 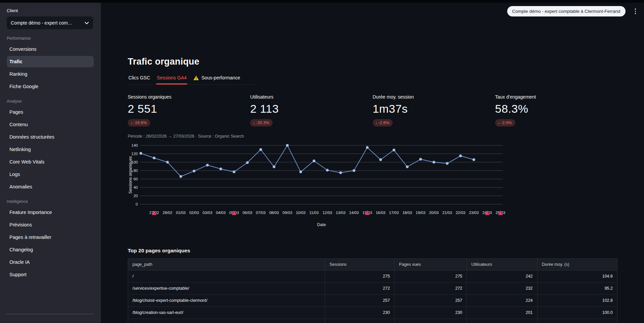 What do you see at coordinates (372, 289) in the screenshot?
I see `table-row: /services/expertise-comptable/2722722329…` at bounding box center [372, 289].